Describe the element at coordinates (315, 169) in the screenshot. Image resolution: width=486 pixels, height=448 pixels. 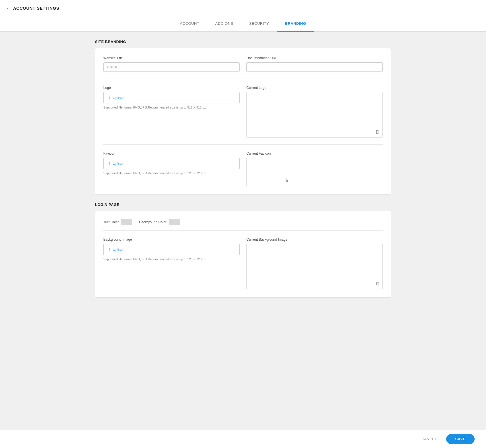
I see `current-favicon-group: Current Favicon 🗑` at that location.